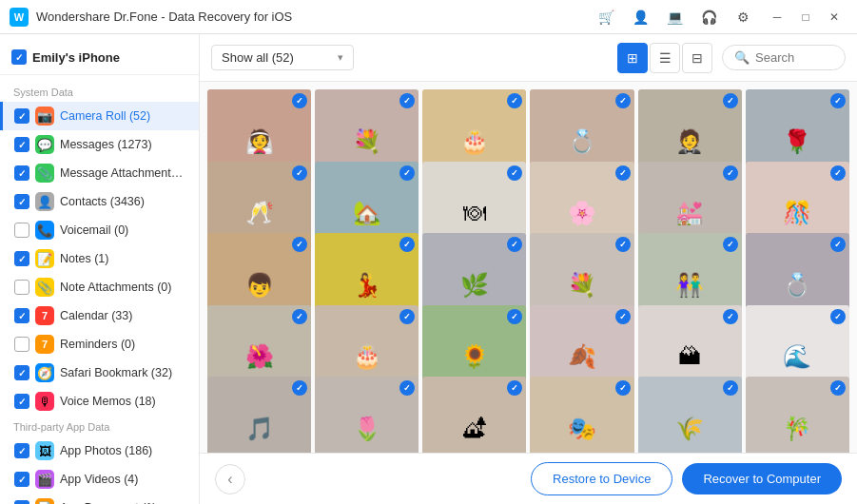  I want to click on detail-view-icon: ⊟, so click(697, 58).